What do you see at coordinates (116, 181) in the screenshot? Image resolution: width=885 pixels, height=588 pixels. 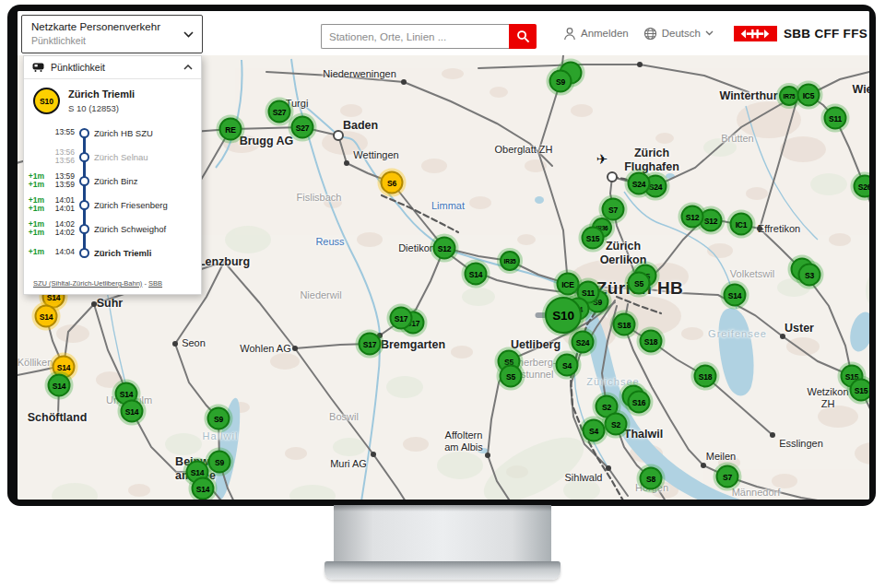 I see `stop-name: Zürich Binz` at bounding box center [116, 181].